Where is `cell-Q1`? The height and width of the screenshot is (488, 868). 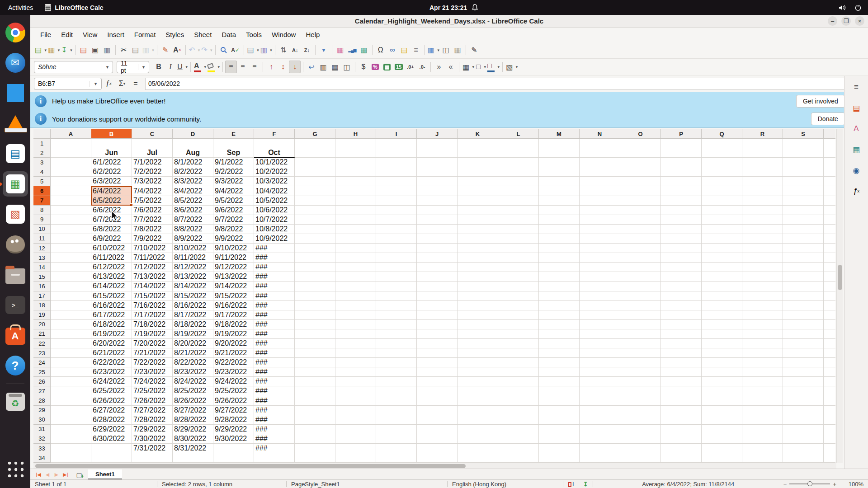 cell-Q1 is located at coordinates (722, 144).